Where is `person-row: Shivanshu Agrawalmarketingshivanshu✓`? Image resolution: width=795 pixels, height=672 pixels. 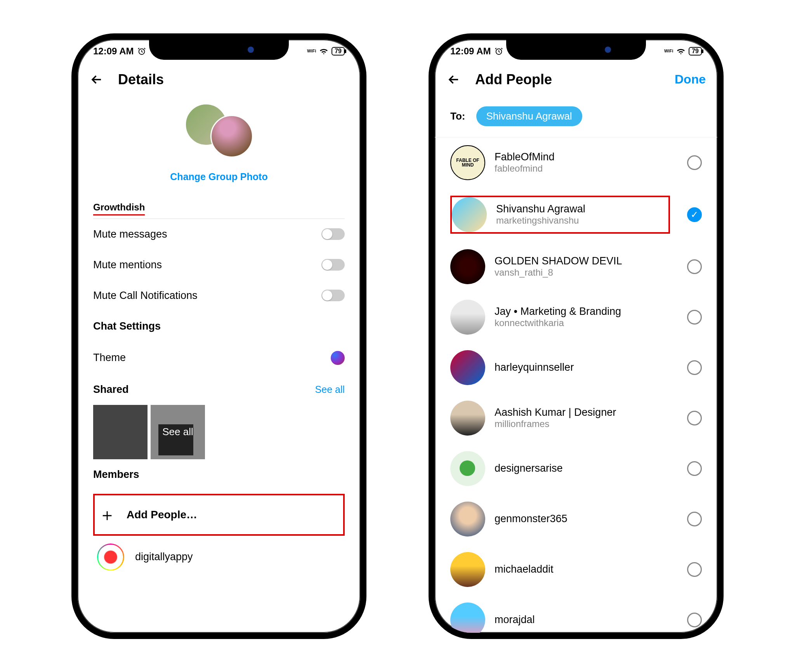
person-row: Shivanshu Agrawalmarketingshivanshu✓ is located at coordinates (576, 215).